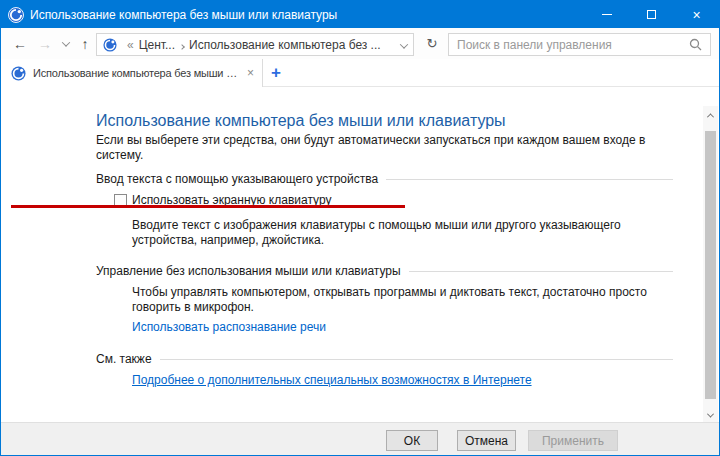 The width and height of the screenshot is (720, 456). I want to click on window-title: Использование компьютера без мыши или кл…, so click(184, 15).